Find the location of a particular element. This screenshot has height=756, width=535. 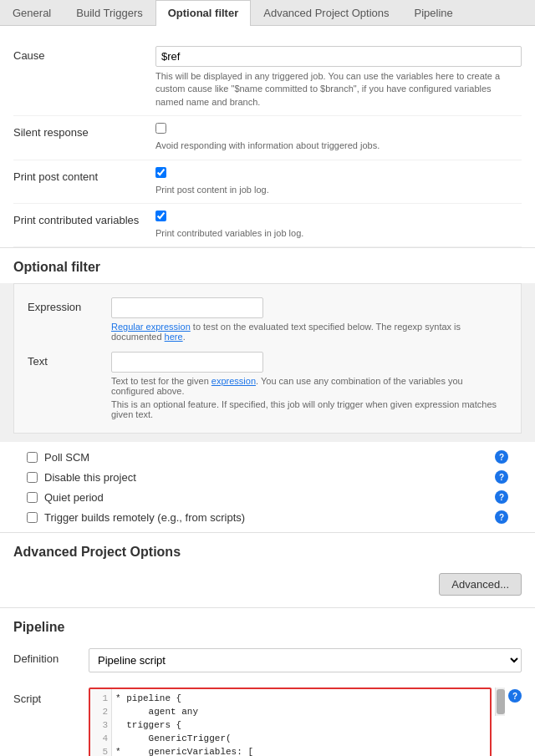

checkboxes-section: Poll SCM ? Disable this project ? Quiet … is located at coordinates (268, 487).